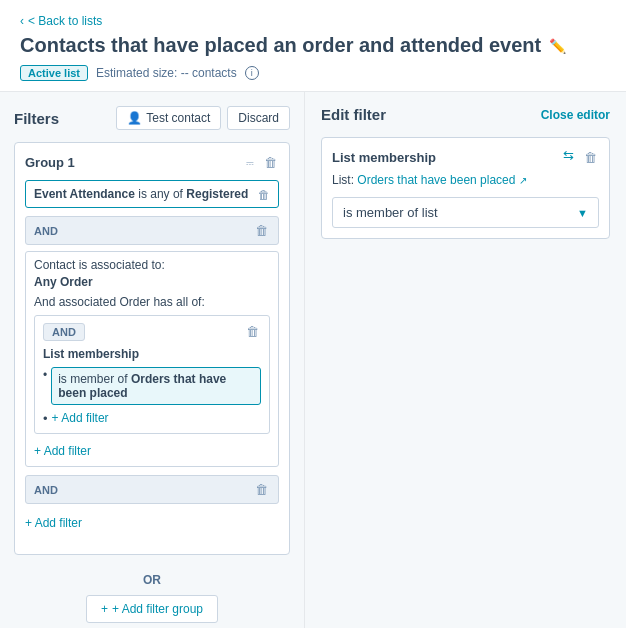  Describe the element at coordinates (50, 162) in the screenshot. I see `group-1-title: Group 1` at that location.